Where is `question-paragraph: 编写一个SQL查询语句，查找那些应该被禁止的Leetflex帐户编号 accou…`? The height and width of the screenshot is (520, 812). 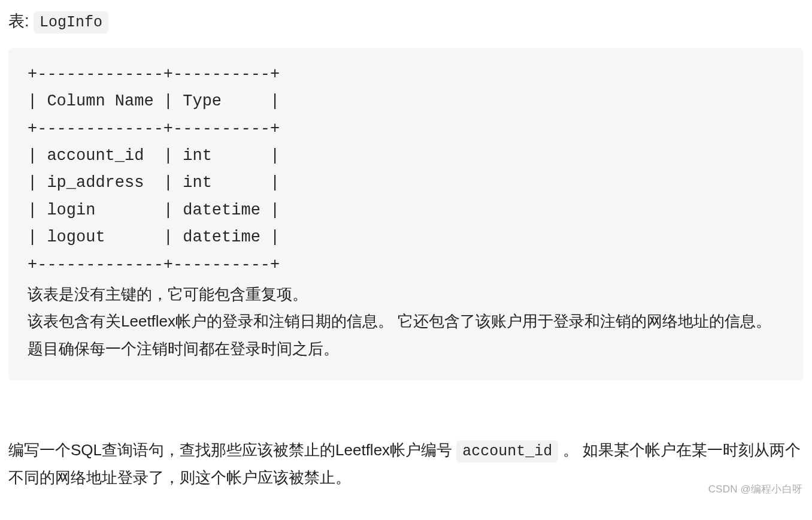
question-paragraph: 编写一个SQL查询语句，查找那些应该被禁止的Leetflex帐户编号 accou… is located at coordinates (406, 464).